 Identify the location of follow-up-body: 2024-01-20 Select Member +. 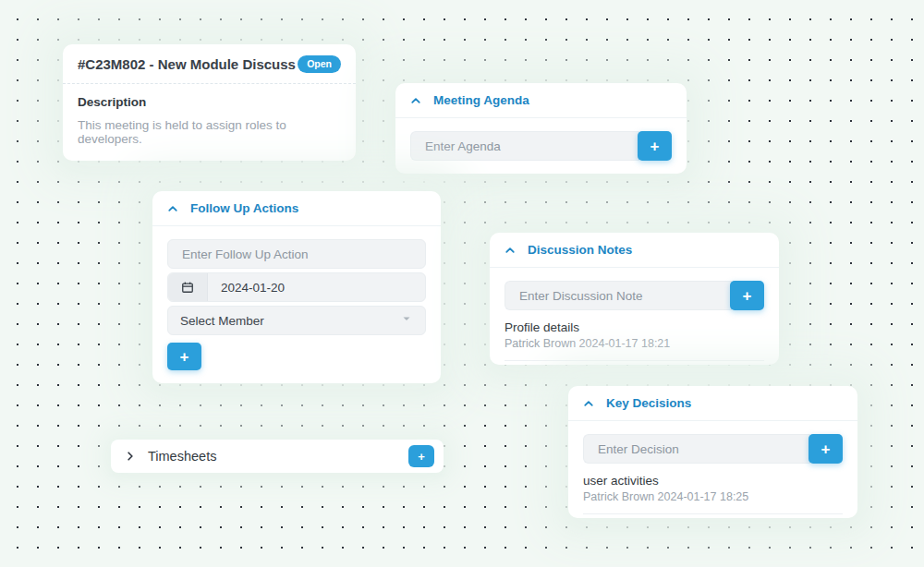
(297, 305).